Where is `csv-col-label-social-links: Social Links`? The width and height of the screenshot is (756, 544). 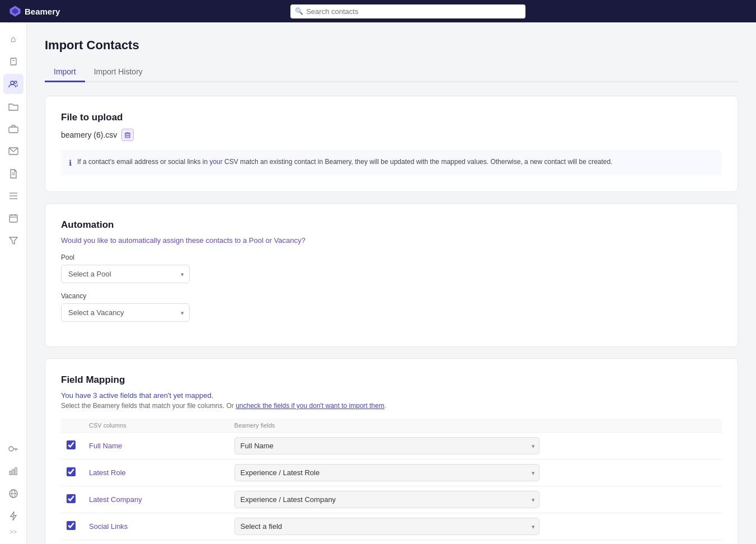 csv-col-label-social-links: Social Links is located at coordinates (109, 526).